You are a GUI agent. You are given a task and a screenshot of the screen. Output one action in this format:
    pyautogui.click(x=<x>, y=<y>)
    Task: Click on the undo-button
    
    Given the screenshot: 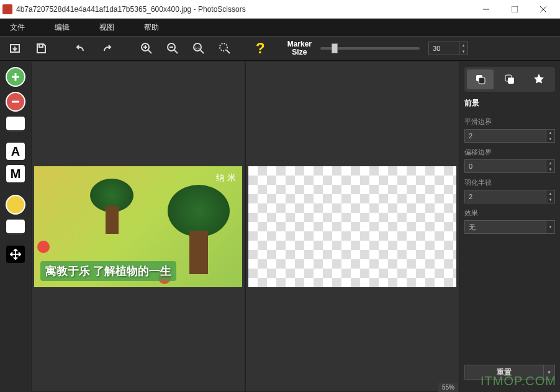 What is the action you would take?
    pyautogui.click(x=81, y=48)
    